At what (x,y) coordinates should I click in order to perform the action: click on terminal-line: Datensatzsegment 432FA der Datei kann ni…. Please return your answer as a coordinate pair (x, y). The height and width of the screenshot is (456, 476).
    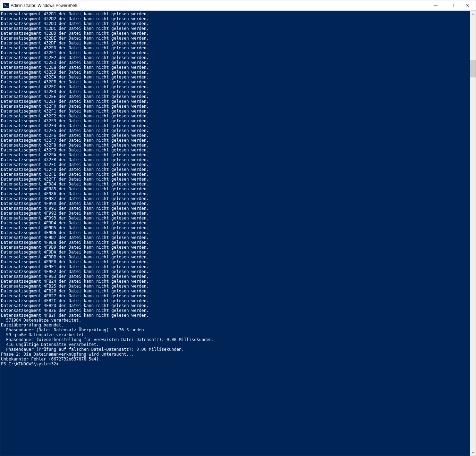
    Looking at the image, I should click on (235, 155).